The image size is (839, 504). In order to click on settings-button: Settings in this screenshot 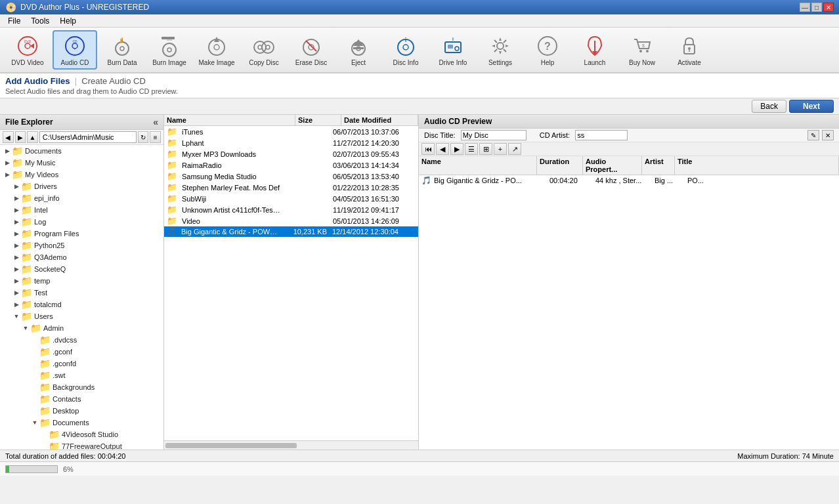, I will do `click(500, 50)`.